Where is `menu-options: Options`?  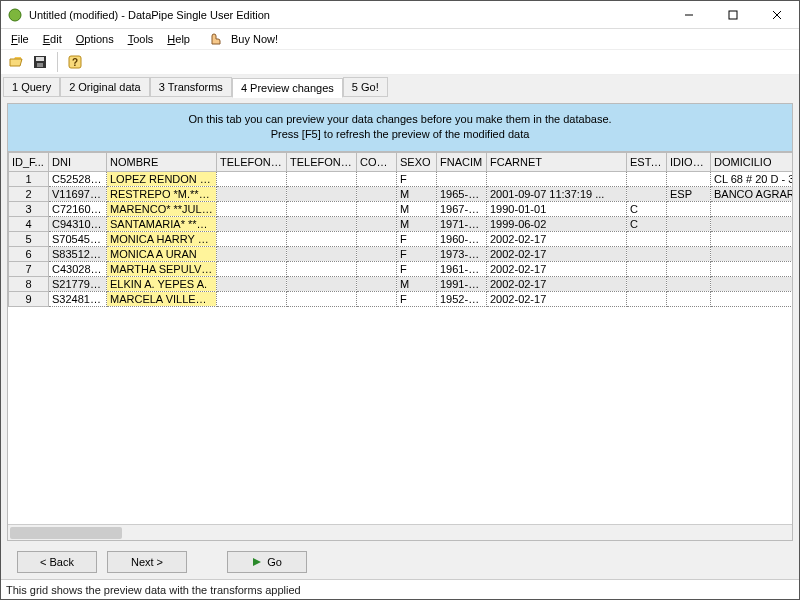
menu-options: Options is located at coordinates (95, 39).